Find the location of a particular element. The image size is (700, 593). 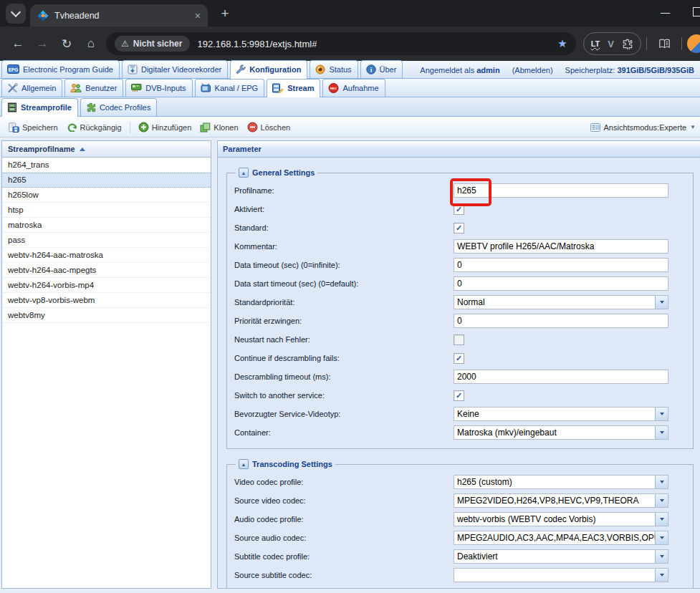

standardpriorit-t-combo: Normal is located at coordinates (561, 302).